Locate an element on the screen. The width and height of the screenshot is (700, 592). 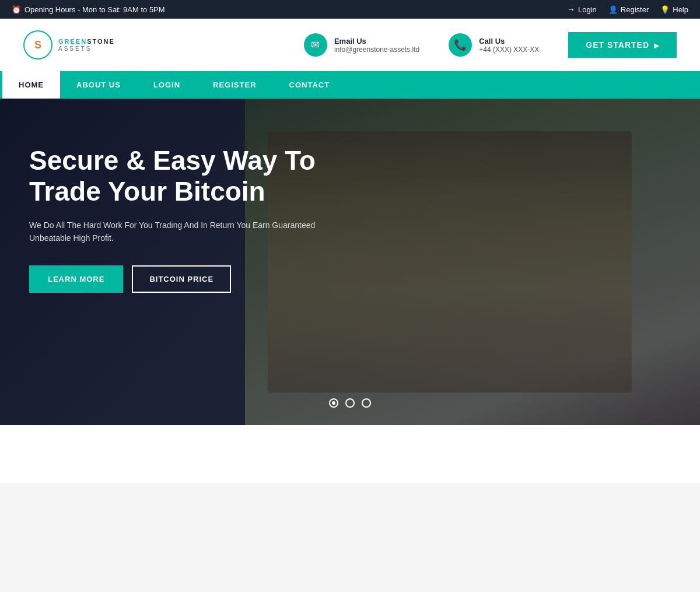
phone-icon is located at coordinates (460, 45).